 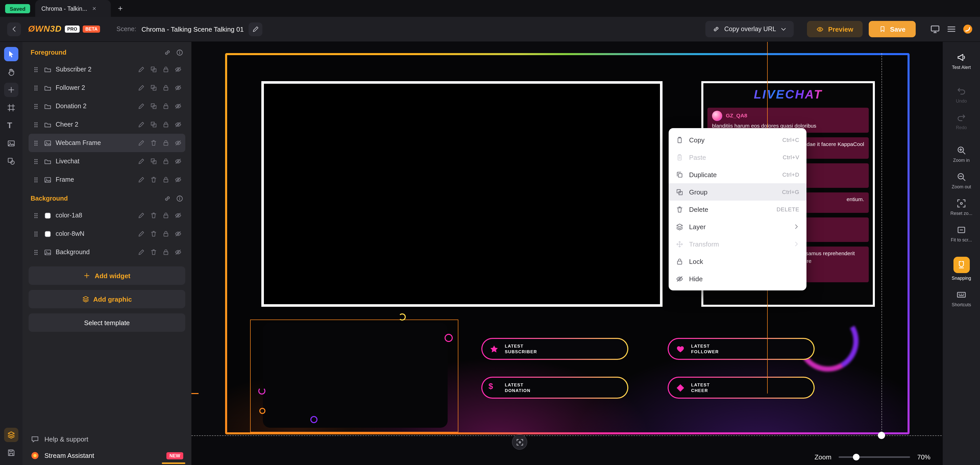 I want to click on guide-handle, so click(x=881, y=435).